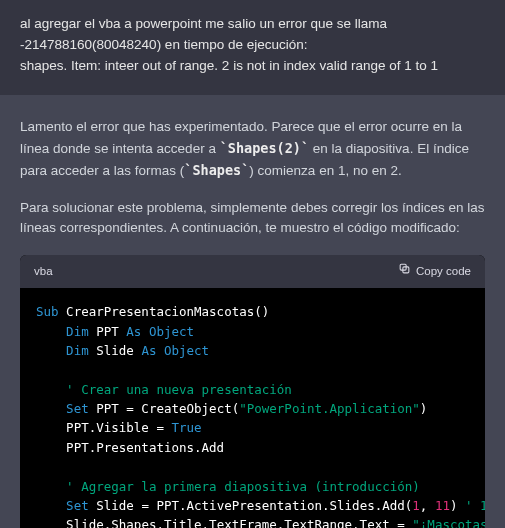  Describe the element at coordinates (442, 506) in the screenshot. I see `num: 11` at that location.